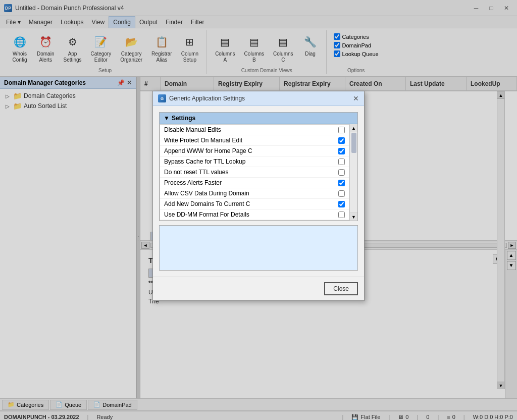  Describe the element at coordinates (254, 194) in the screenshot. I see `setting-allow-csv: Allow CSV Data During Domain` at that location.